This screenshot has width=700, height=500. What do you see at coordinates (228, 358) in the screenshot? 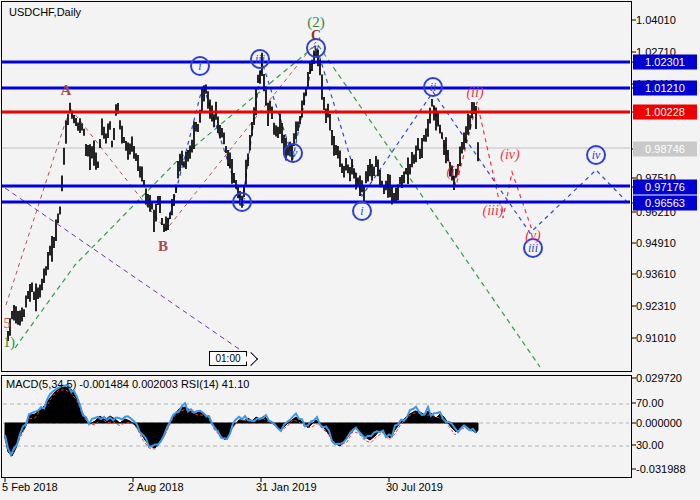
I see `time-marker-flag: 01:00` at bounding box center [228, 358].